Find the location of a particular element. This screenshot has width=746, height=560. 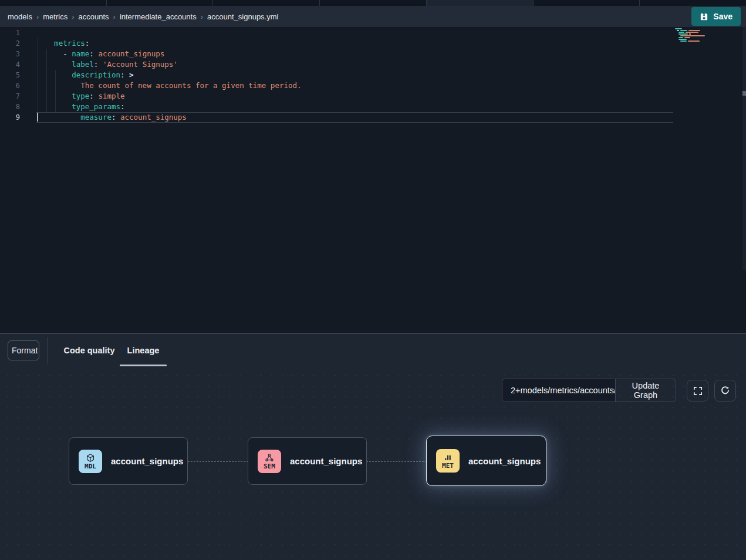

line-number: 4 is located at coordinates (10, 65).